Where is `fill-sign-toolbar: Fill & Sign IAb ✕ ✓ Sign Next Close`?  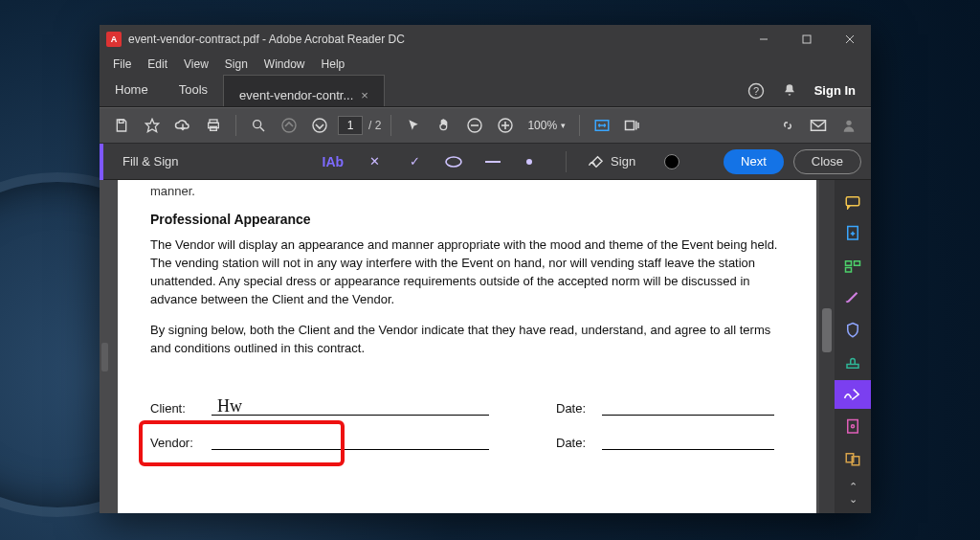
fill-sign-toolbar: Fill & Sign IAb ✕ ✓ Sign Next Close is located at coordinates (485, 162).